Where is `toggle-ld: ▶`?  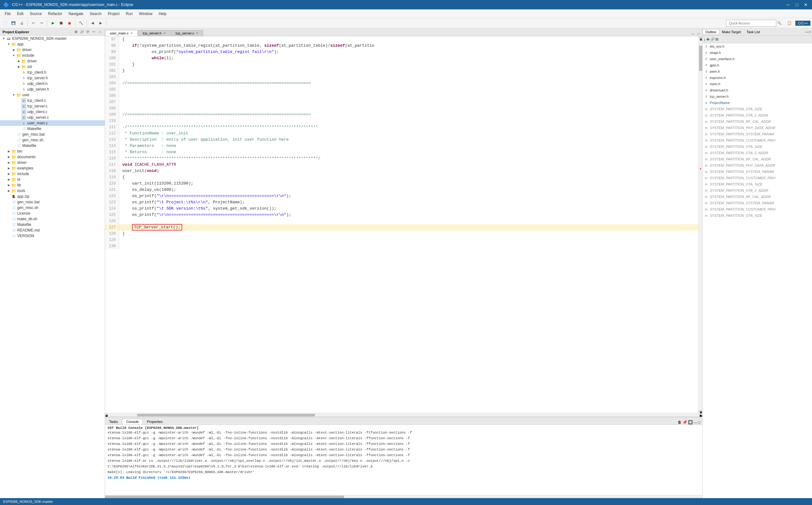
toggle-ld: ▶ is located at coordinates (9, 180).